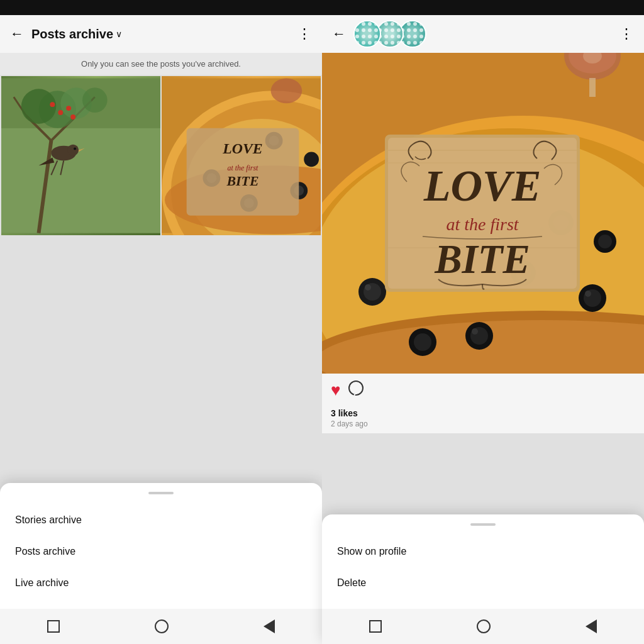  Describe the element at coordinates (53, 626) in the screenshot. I see `nav-square-left` at that location.